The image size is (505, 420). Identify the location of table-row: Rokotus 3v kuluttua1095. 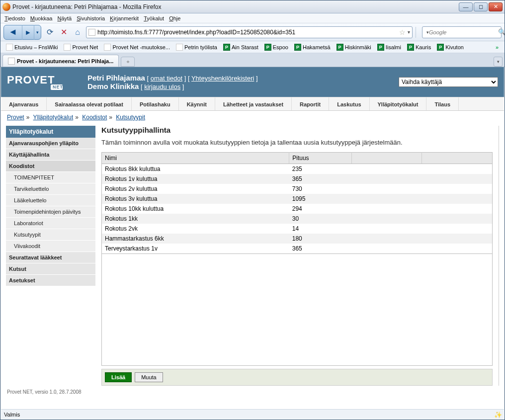
(297, 199).